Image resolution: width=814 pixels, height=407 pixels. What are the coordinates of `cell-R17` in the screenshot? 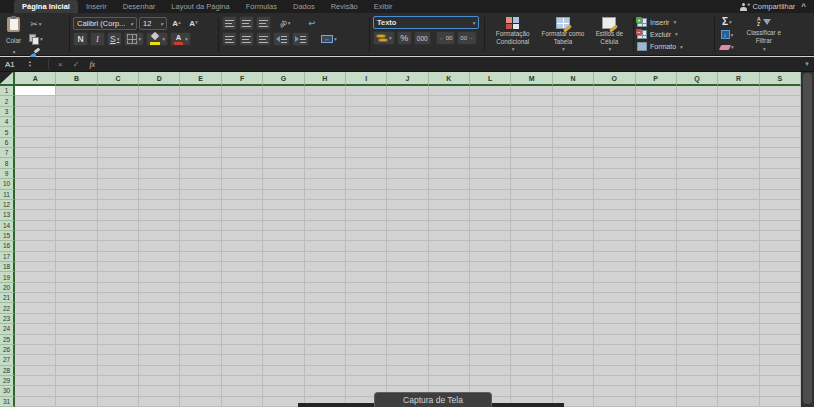 It's located at (738, 257).